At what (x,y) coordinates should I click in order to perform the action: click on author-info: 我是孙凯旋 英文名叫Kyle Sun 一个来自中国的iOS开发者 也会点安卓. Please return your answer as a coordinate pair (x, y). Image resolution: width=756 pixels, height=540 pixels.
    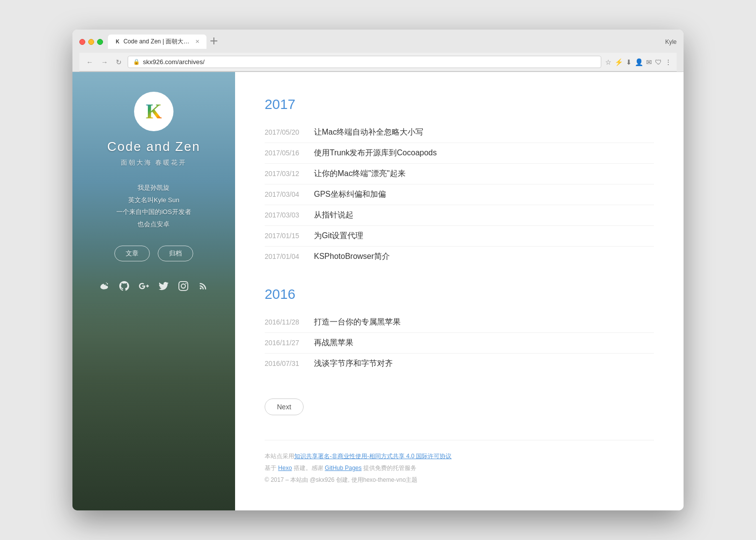
    Looking at the image, I should click on (154, 206).